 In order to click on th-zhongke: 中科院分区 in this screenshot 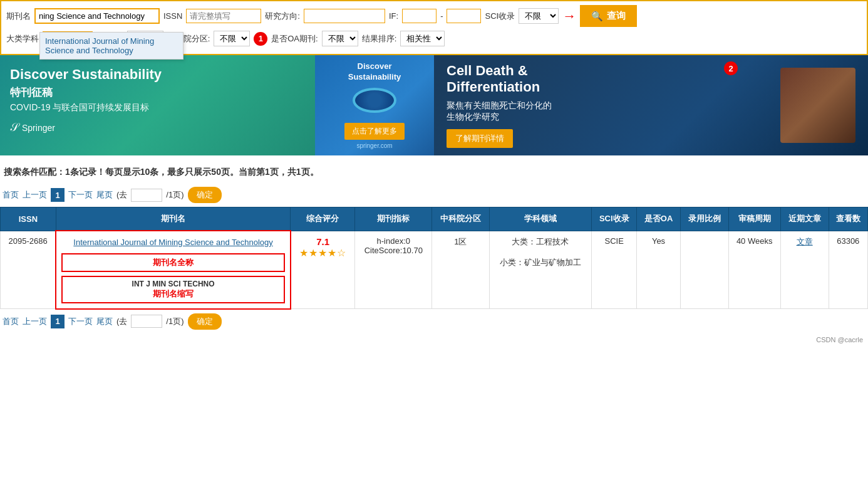, I will do `click(461, 219)`.